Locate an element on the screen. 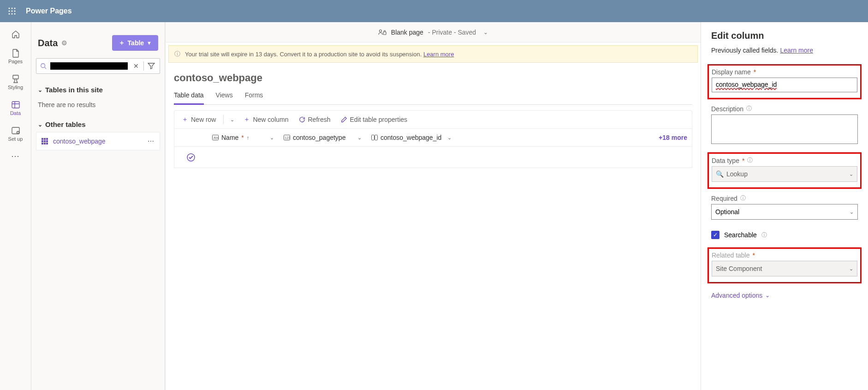  tab-views: Views is located at coordinates (224, 96).